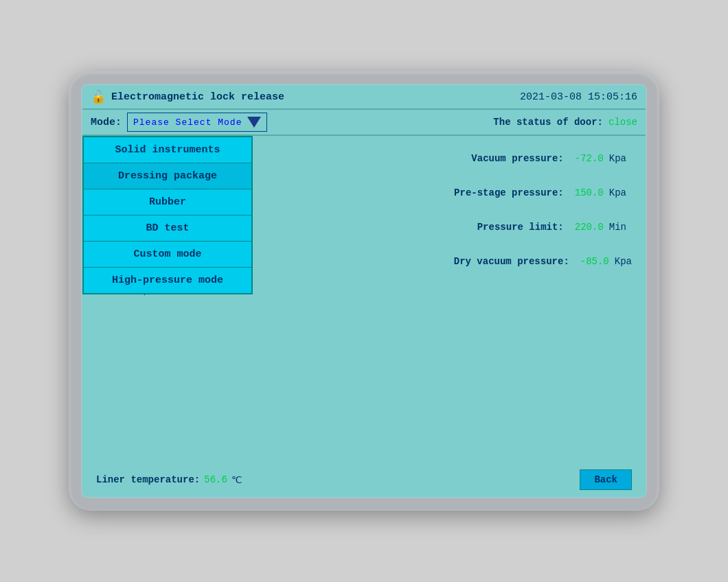 This screenshot has width=728, height=582. I want to click on door-status: The status of door: close, so click(565, 122).